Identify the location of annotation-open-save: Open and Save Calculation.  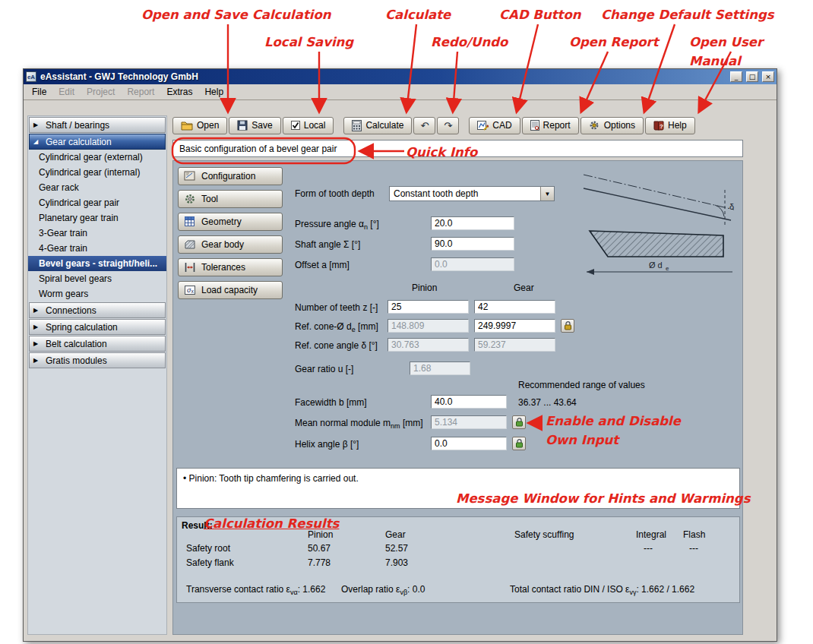
(236, 15).